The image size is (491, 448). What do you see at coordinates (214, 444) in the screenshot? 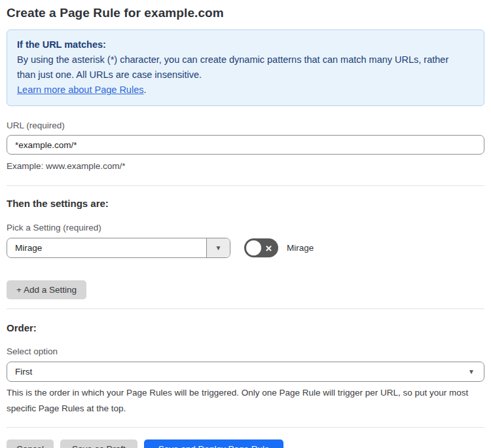
I see `save-and-deploy-button: Save and Deploy Page Rule` at bounding box center [214, 444].